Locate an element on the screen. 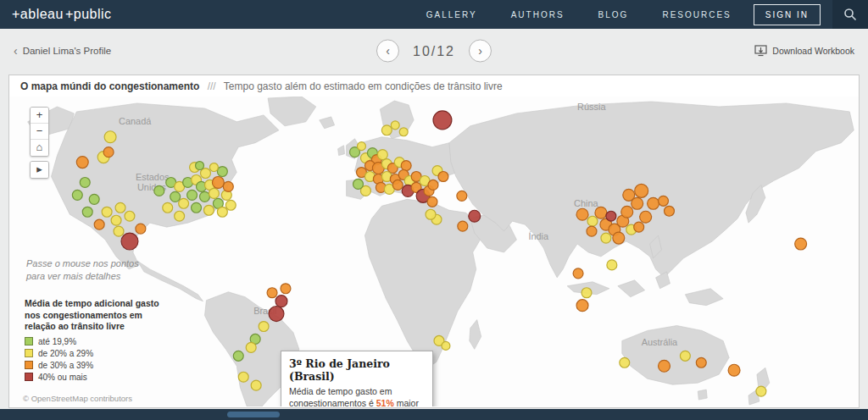 The height and width of the screenshot is (420, 868). sign-in-button: SIGN IN is located at coordinates (787, 15).